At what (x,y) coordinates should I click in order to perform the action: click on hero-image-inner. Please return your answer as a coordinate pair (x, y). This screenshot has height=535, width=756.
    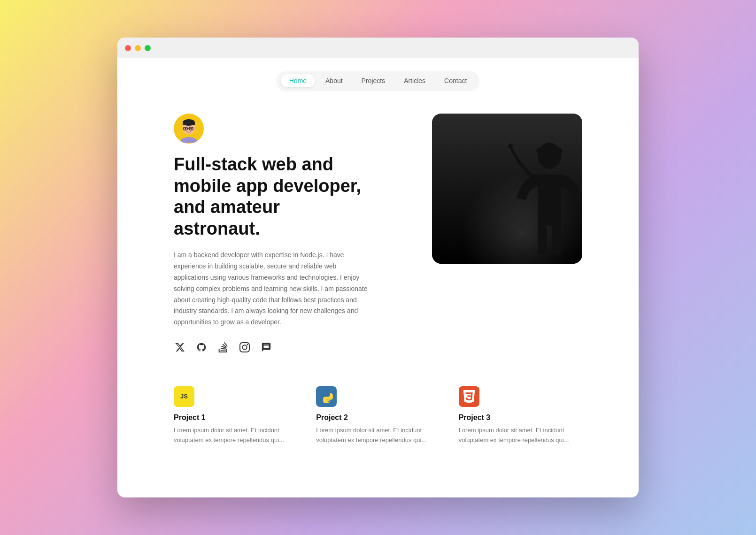
    Looking at the image, I should click on (507, 189).